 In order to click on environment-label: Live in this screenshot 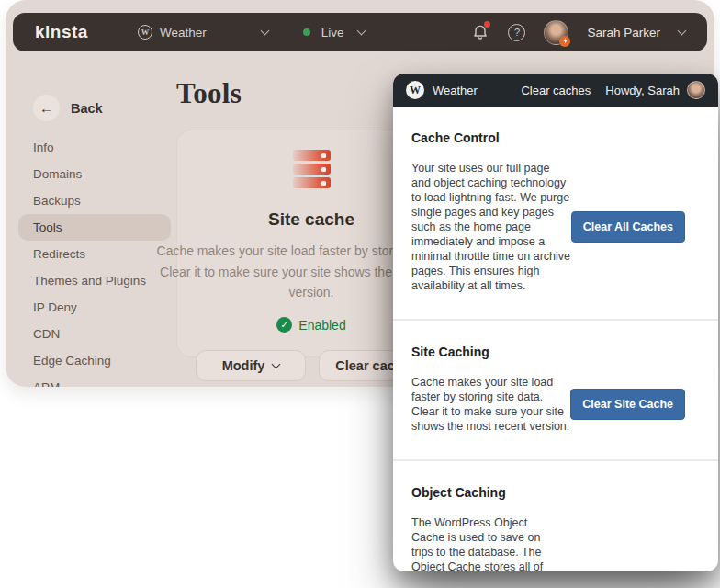, I will do `click(332, 33)`.